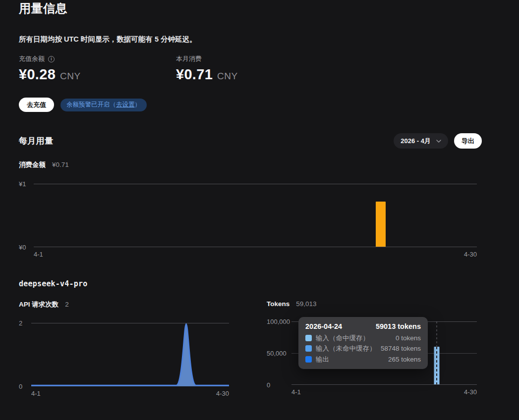 The image size is (519, 420). Describe the element at coordinates (356, 338) in the screenshot. I see `tooltip-row-label: 输入（命中缓存）` at that location.